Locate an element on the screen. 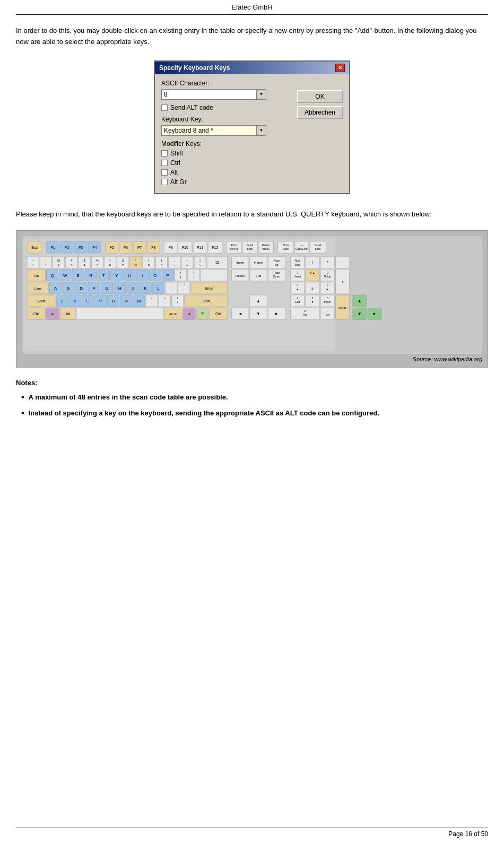 This screenshot has height=843, width=504. svg-text: PgDn is located at coordinates (328, 302).